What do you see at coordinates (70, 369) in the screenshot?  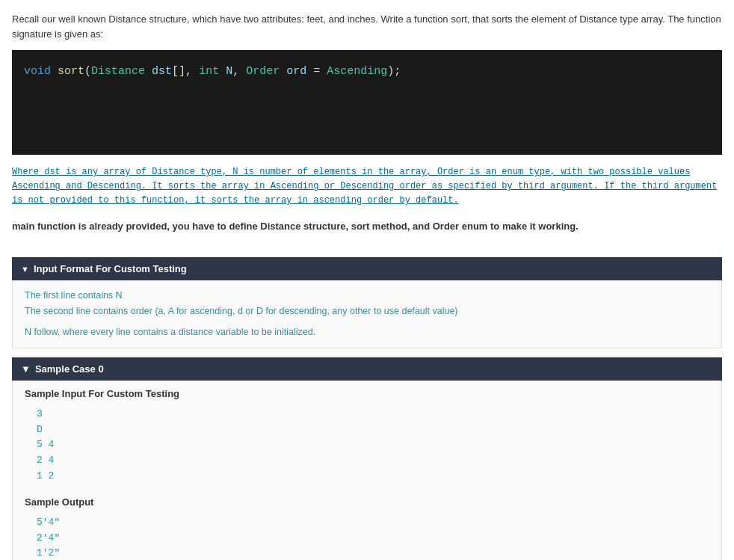 I see `sample-case-title: Sample Case 0` at bounding box center [70, 369].